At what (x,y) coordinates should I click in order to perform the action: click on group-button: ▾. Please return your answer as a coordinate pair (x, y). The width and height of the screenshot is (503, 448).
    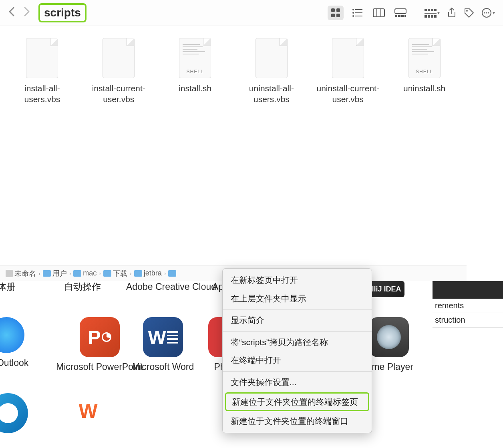
    Looking at the image, I should click on (432, 13).